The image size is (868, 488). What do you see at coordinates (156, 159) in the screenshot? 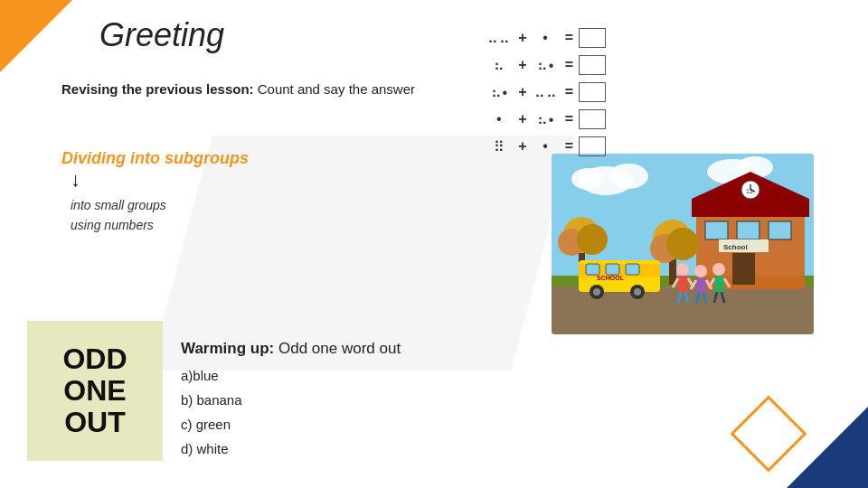
I see `dividing-title: Dividing into subgroups` at bounding box center [156, 159].